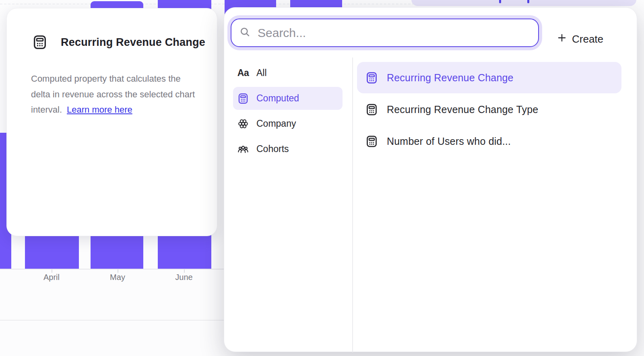  I want to click on result-label: Recurring Revenue Change, so click(450, 78).